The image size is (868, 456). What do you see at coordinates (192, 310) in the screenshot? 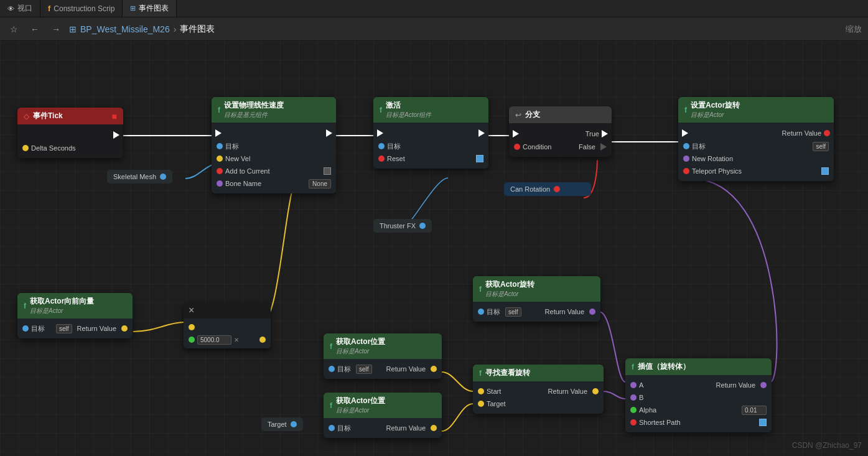
I see `multiply-icon: ×` at bounding box center [192, 310].